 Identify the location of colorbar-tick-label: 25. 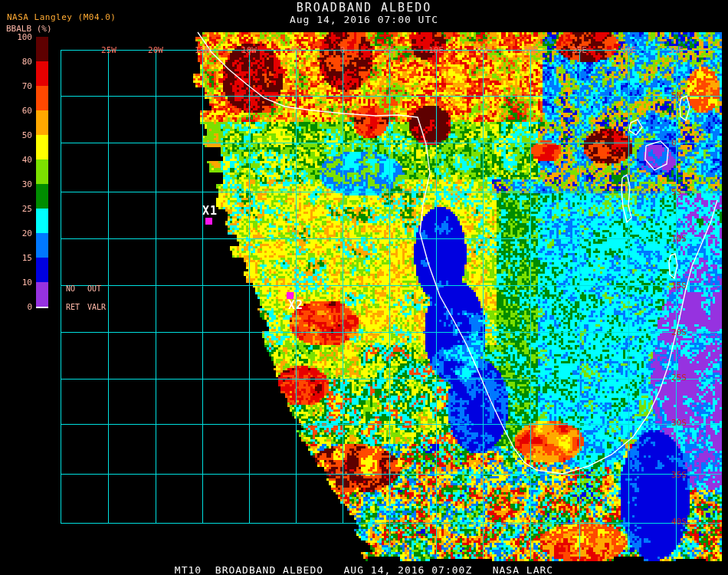
(17, 209).